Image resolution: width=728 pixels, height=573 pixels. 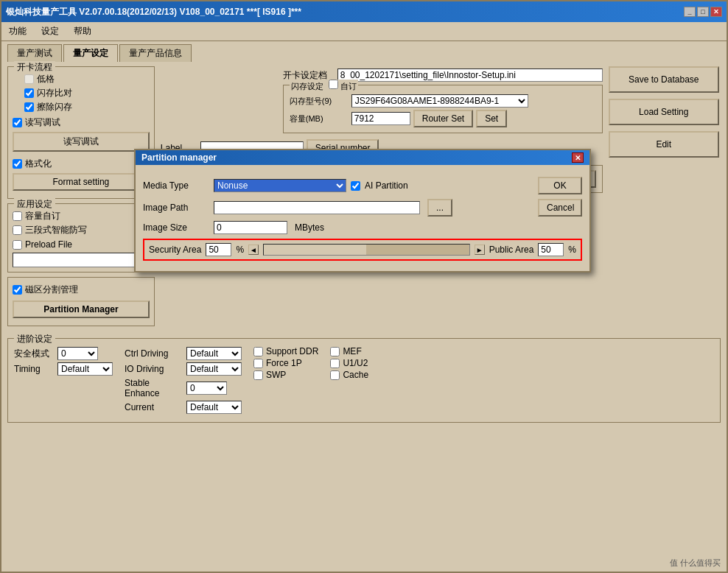 I want to click on swp-checkbox, so click(x=258, y=376).